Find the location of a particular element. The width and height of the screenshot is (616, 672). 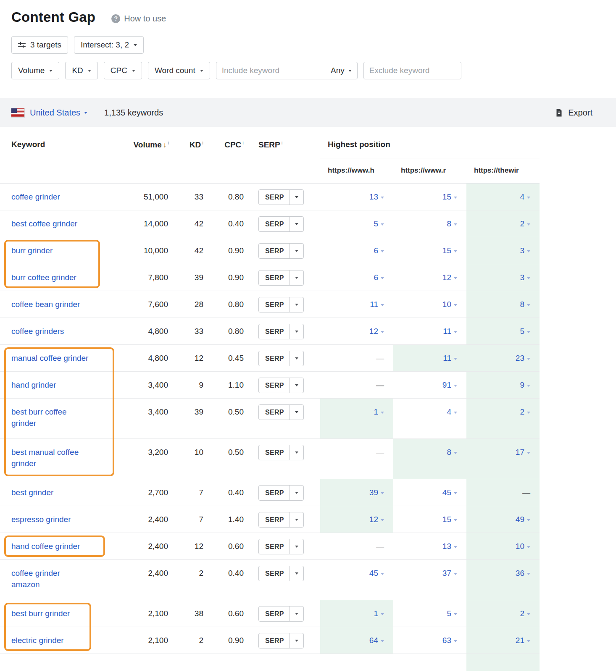

country-selector: United States is located at coordinates (59, 113).